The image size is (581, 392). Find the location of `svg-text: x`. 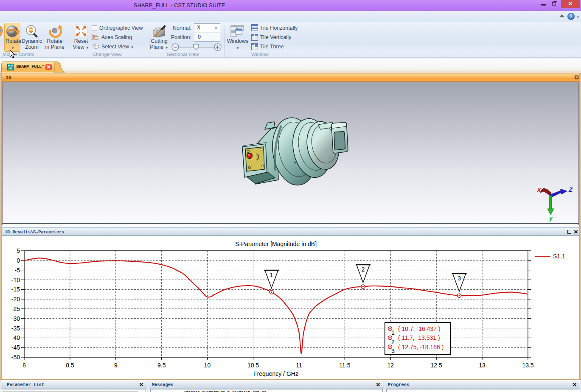

svg-text: x is located at coordinates (539, 189).